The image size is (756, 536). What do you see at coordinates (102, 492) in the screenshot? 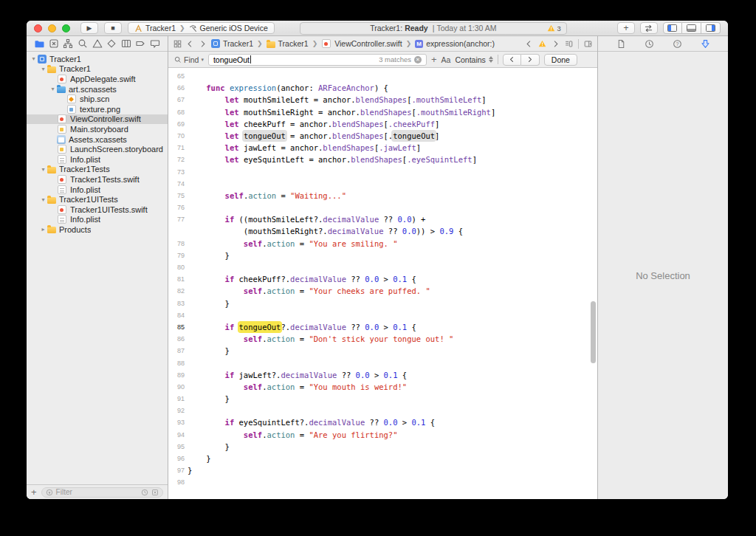
I see `filter-field: Filter` at bounding box center [102, 492].